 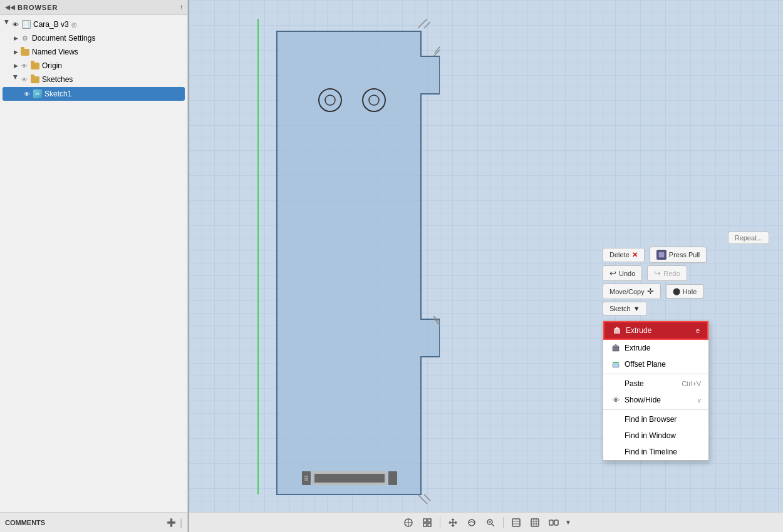 What do you see at coordinates (453, 523) in the screenshot?
I see `tool-pan` at bounding box center [453, 523].